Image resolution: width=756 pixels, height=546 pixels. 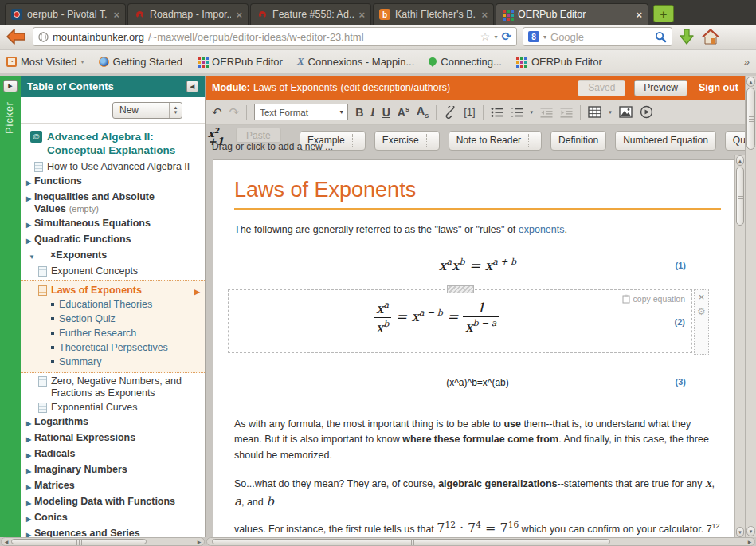 What do you see at coordinates (496, 140) in the screenshot?
I see `insert-note-button: Note to Reader` at bounding box center [496, 140].